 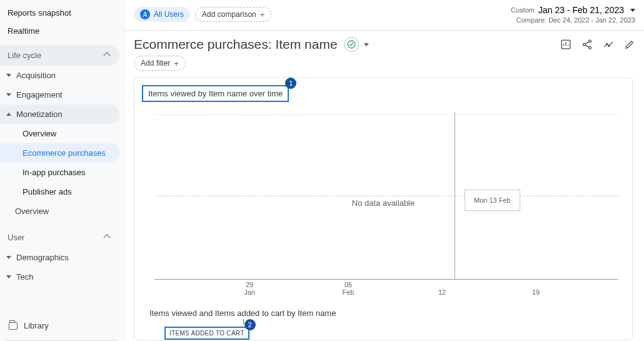 What do you see at coordinates (60, 211) in the screenshot?
I see `sidebar-item-life-cycle-overview: Overview` at bounding box center [60, 211].